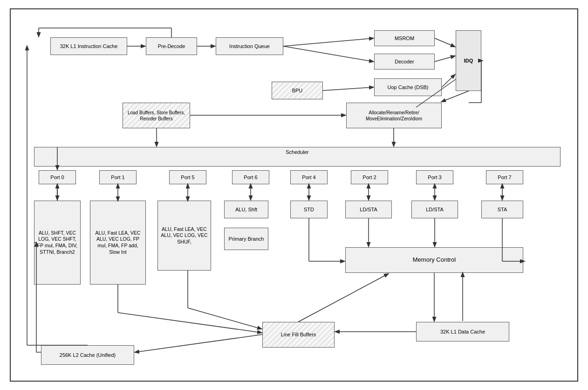 The image size is (588, 390). What do you see at coordinates (435, 177) in the screenshot?
I see `port3-box: Port 3` at bounding box center [435, 177].